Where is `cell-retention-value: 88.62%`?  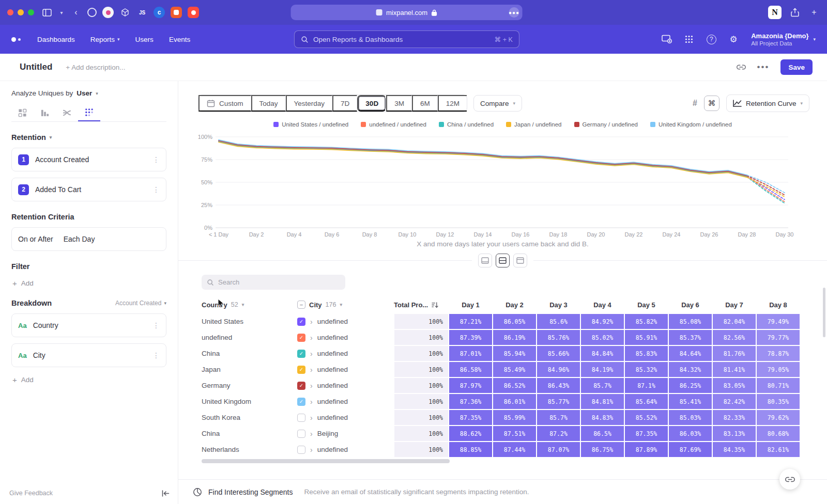 cell-retention-value: 88.62% is located at coordinates (470, 434).